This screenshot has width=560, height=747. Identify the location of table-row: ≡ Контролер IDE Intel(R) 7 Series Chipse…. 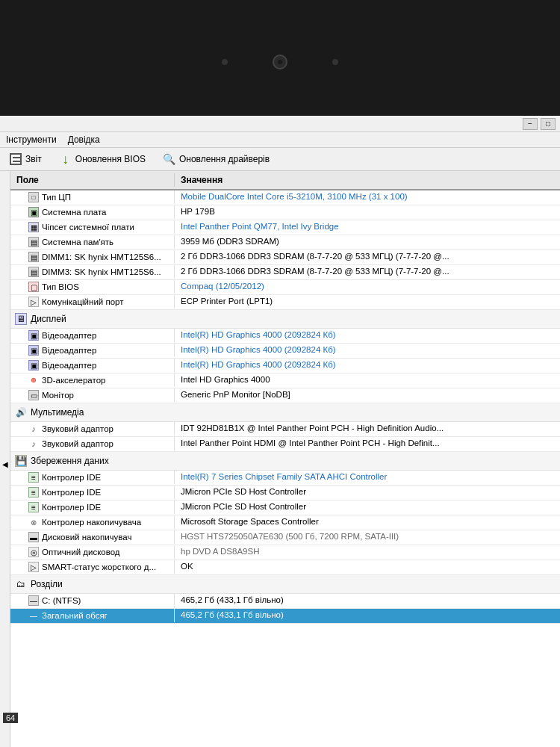
(285, 478).